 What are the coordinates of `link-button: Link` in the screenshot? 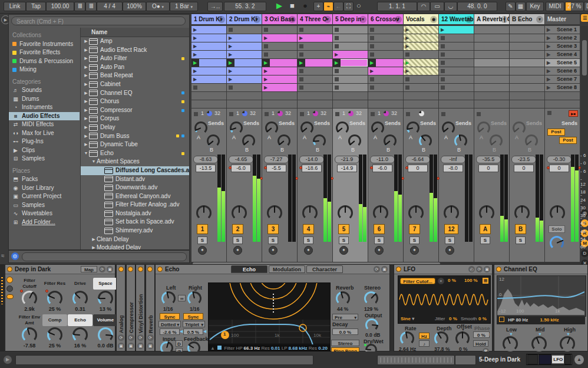 It's located at (15, 6).